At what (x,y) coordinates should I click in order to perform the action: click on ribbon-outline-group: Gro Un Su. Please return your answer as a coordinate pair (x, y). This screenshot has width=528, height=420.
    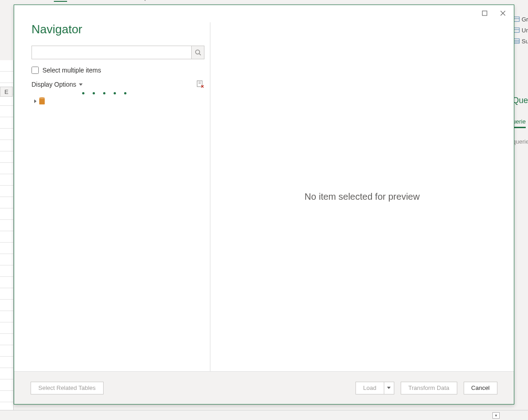
    Looking at the image, I should click on (521, 30).